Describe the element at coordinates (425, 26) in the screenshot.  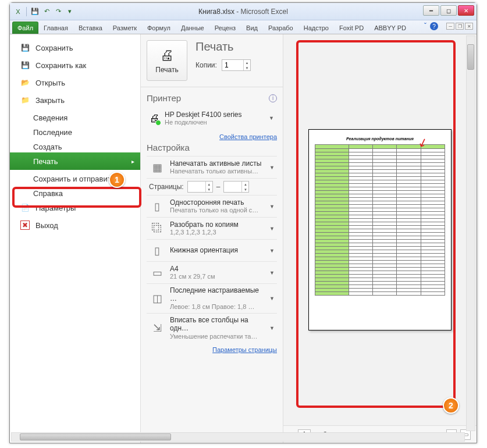
I see `minimize-ribbon-icon: ˇ` at that location.